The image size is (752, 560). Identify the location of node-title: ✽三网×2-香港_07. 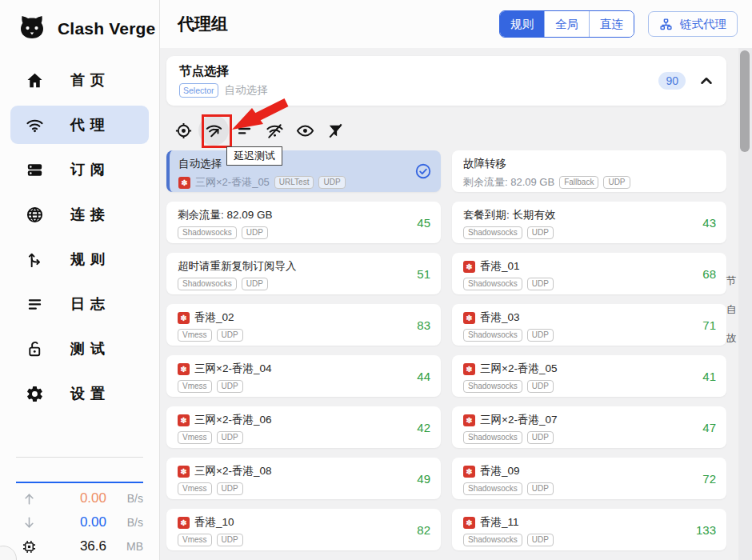
(578, 420).